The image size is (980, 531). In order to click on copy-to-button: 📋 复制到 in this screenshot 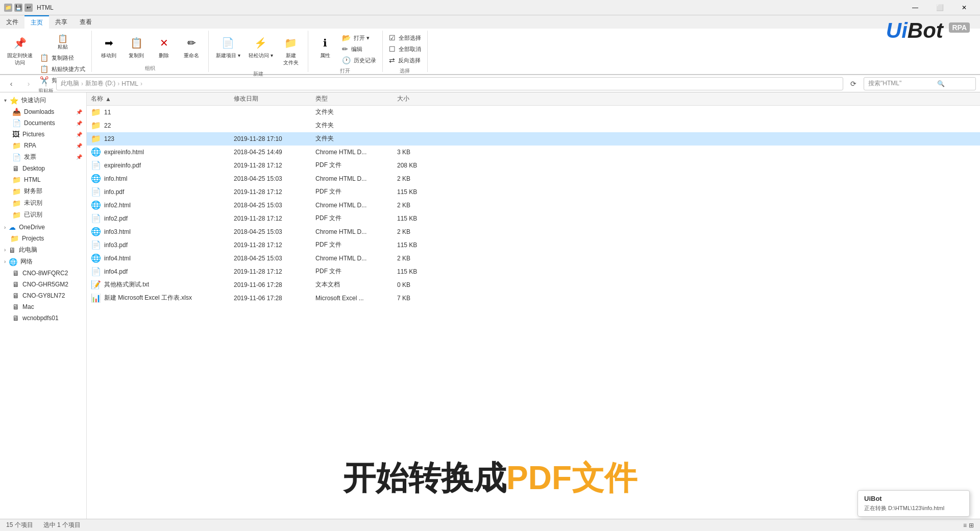, I will do `click(136, 47)`.